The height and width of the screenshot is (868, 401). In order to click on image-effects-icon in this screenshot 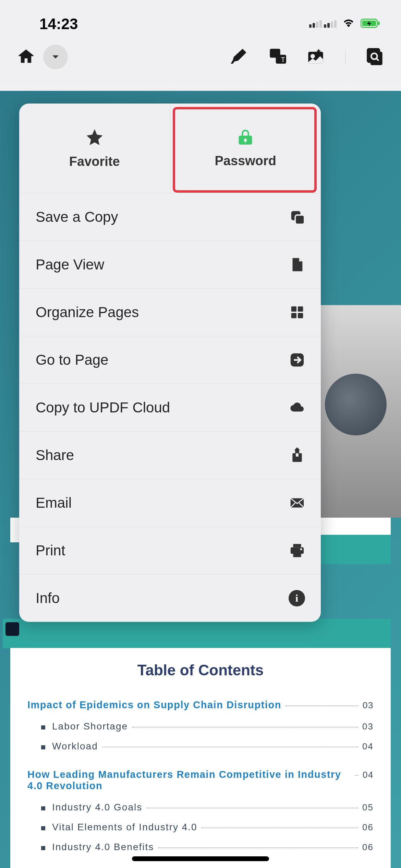, I will do `click(316, 57)`.